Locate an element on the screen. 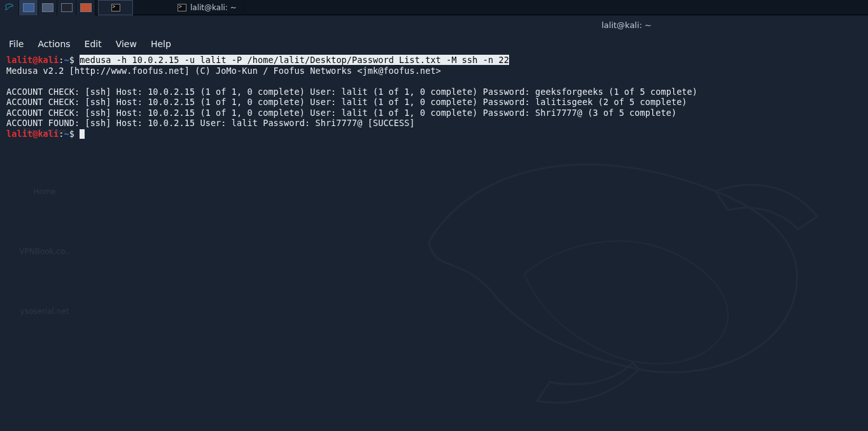 The height and width of the screenshot is (431, 868). menu-file: File is located at coordinates (17, 44).